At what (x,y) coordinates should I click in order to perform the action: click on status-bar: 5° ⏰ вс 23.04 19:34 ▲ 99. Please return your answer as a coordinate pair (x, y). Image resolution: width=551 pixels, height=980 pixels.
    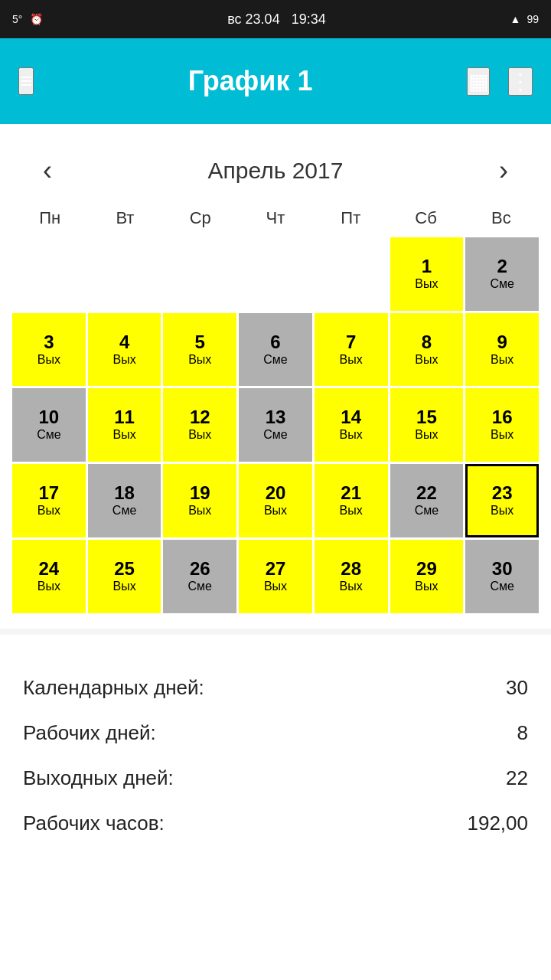
    Looking at the image, I should click on (276, 19).